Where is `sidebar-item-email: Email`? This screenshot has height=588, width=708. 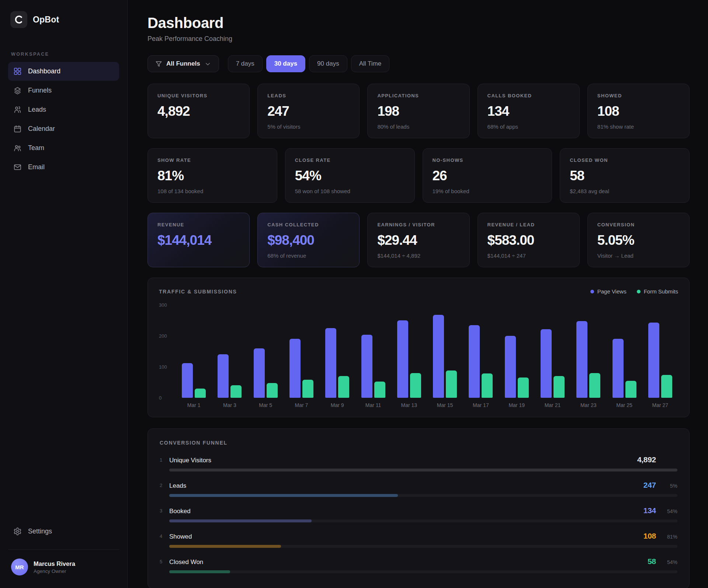 sidebar-item-email: Email is located at coordinates (63, 167).